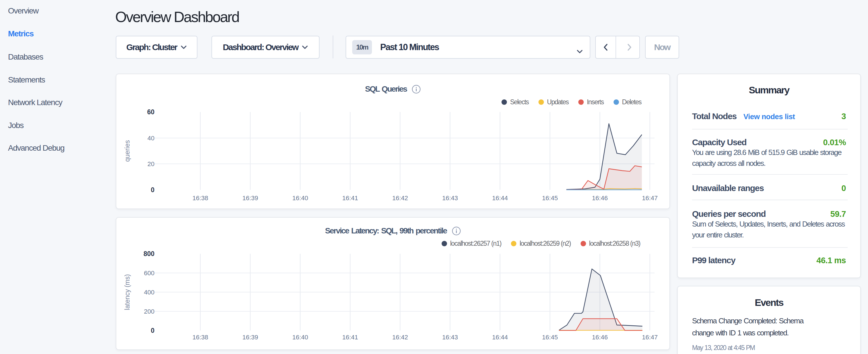  I want to click on svg-text: queries, so click(127, 151).